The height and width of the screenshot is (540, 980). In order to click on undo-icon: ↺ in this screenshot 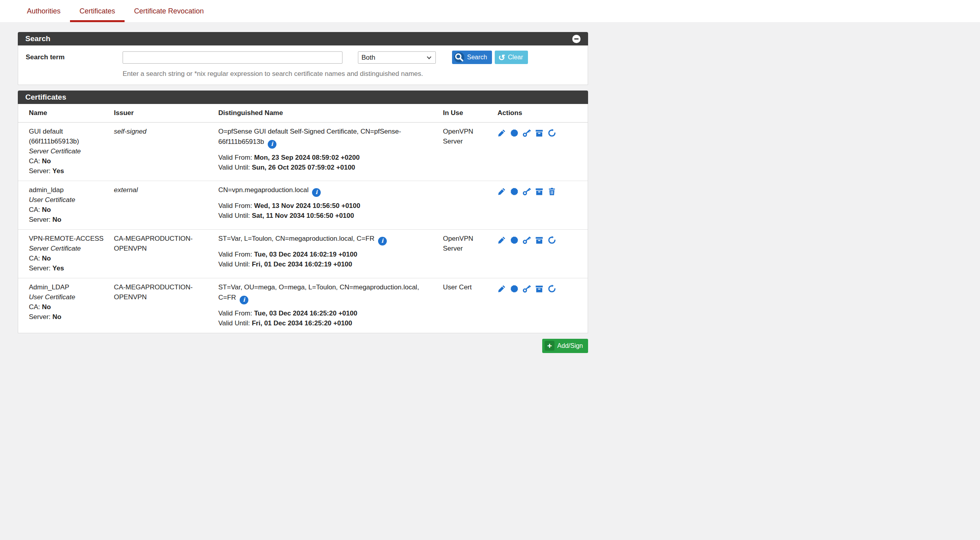, I will do `click(502, 58)`.